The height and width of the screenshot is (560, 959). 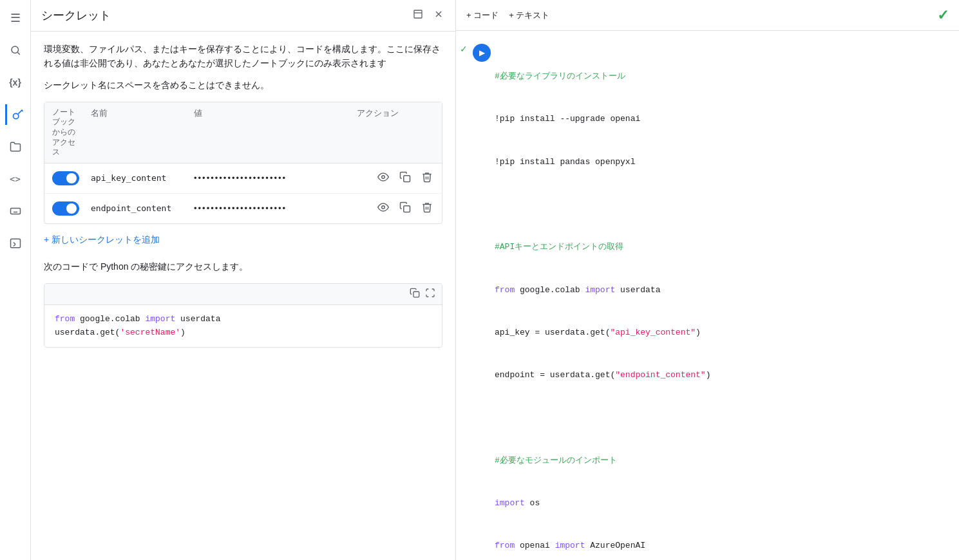 I want to click on copy-icon-endpoint, so click(x=405, y=209).